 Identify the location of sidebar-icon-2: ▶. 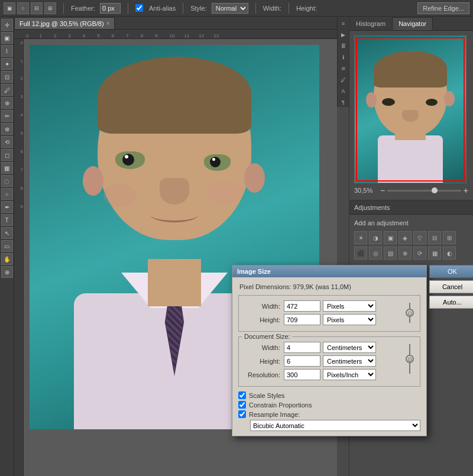
(344, 35).